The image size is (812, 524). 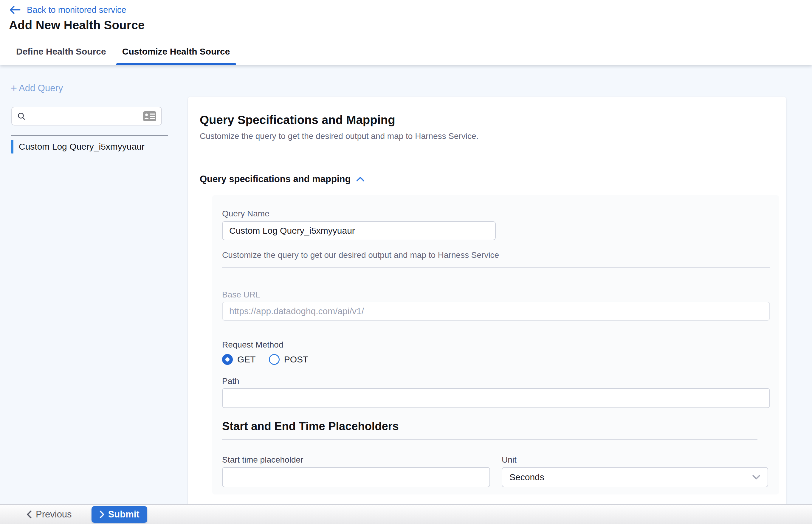 What do you see at coordinates (119, 514) in the screenshot?
I see `submit-button: Submit` at bounding box center [119, 514].